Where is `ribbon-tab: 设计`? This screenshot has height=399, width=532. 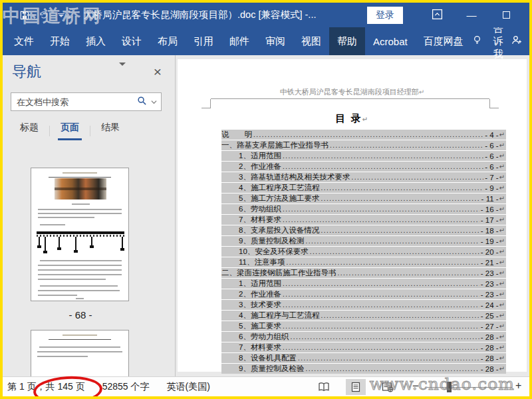
ribbon-tab: 设计 is located at coordinates (132, 41).